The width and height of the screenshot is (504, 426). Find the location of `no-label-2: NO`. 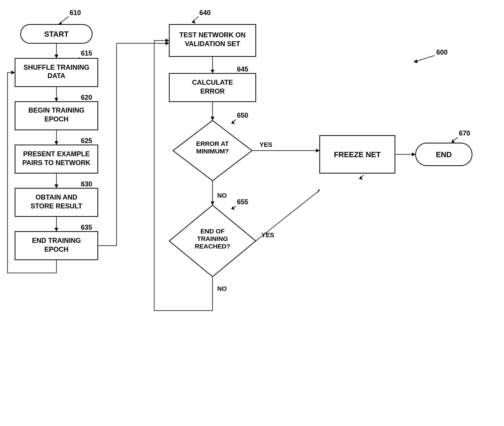

no-label-2: NO is located at coordinates (222, 289).